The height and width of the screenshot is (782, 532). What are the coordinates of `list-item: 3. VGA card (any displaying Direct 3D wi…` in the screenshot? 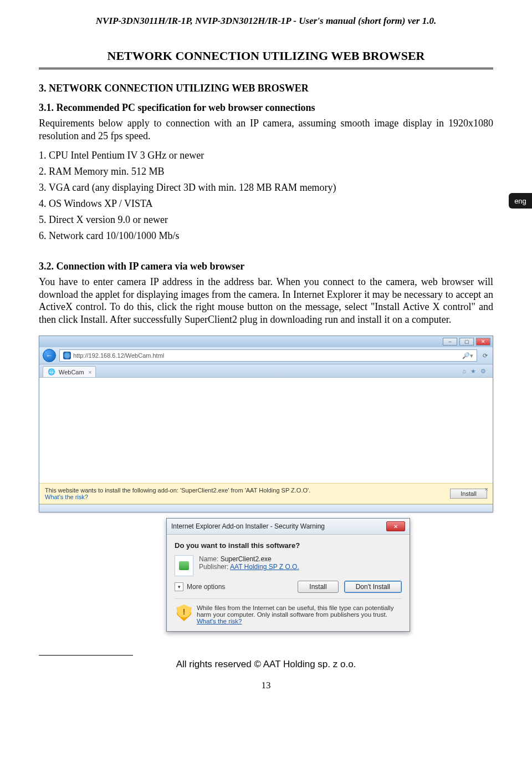 It's located at (266, 187).